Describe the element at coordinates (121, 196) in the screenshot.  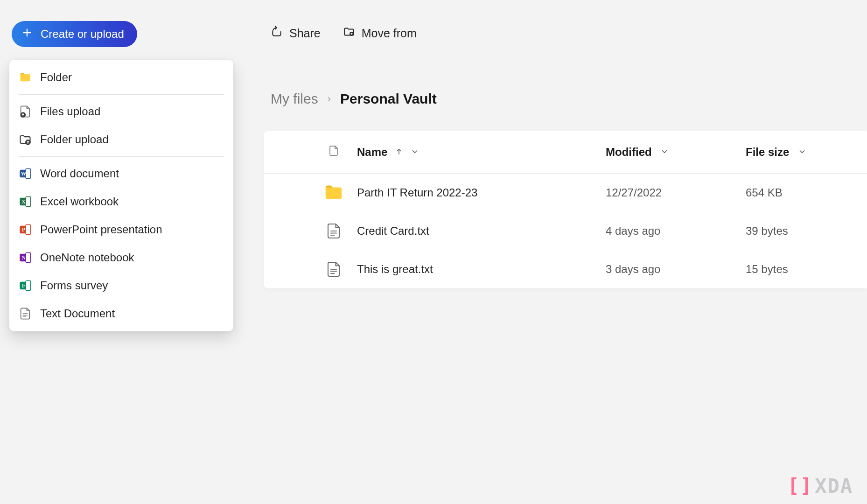
I see `create-dropdown: FolderFiles uploadFolder uploadWWord doc…` at that location.